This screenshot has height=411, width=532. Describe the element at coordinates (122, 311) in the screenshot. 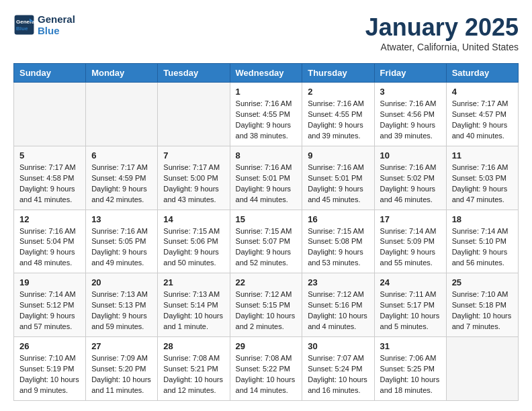

I see `day-info: Sunrise: 7:13 AM Sunset: 5:13 PM Dayligh…` at that location.